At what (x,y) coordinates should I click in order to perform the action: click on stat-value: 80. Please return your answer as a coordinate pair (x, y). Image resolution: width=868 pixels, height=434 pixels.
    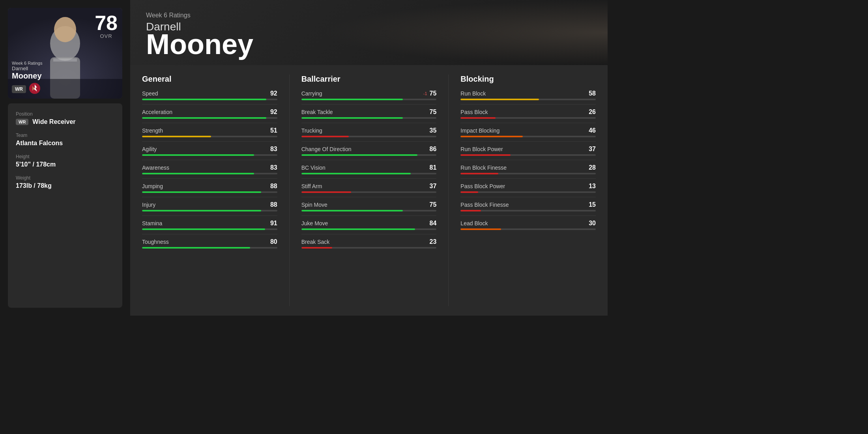
    Looking at the image, I should click on (274, 242).